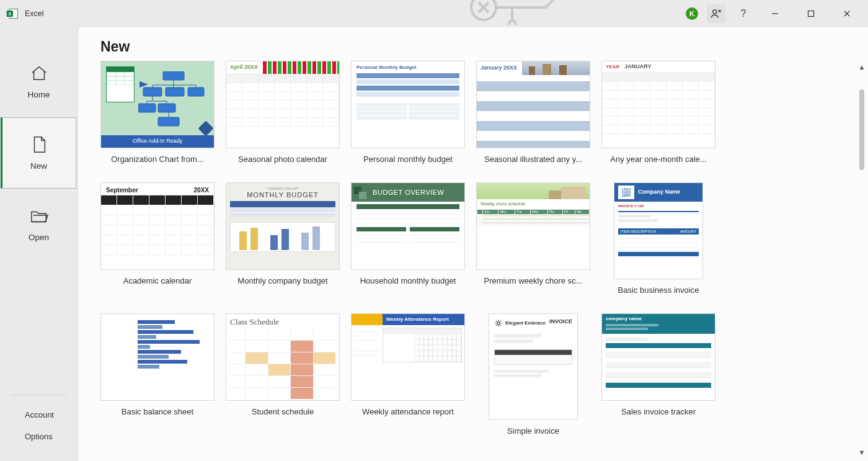 The height and width of the screenshot is (461, 868). I want to click on sidebar-item-new: New, so click(38, 153).